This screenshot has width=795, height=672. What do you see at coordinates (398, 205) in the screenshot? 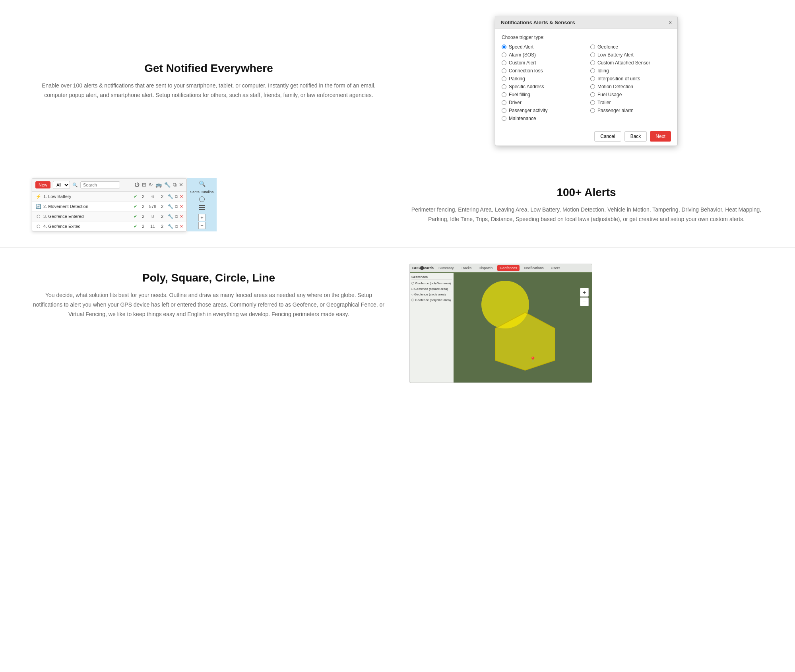
I see `section-alerts: New All 🔍 ⏻ ⊞ ↻ 🚌 🔧 ⧉ ✕` at bounding box center [398, 205].